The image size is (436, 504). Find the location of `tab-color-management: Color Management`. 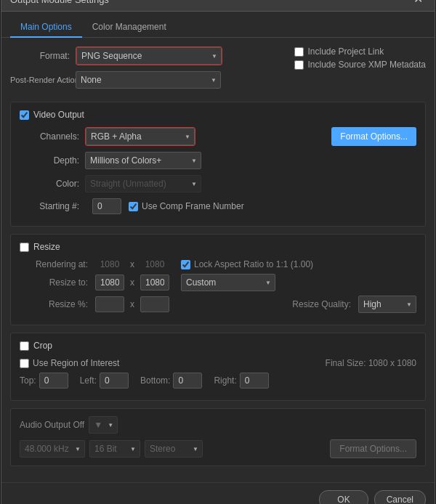

tab-color-management: Color Management is located at coordinates (129, 28).